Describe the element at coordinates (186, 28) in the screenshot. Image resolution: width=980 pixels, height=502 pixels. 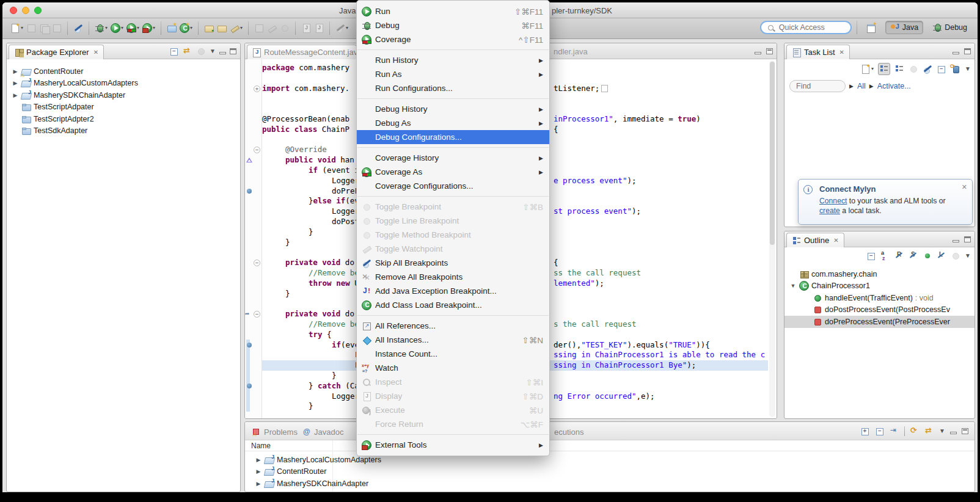
I see `new-class-button: ▾` at that location.